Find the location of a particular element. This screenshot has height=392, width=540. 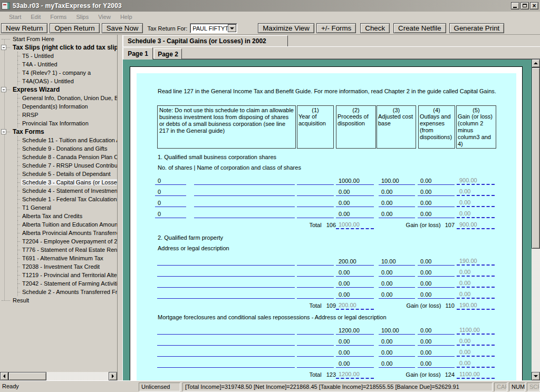

sidebar-item: Tax Forms is located at coordinates (59, 132).